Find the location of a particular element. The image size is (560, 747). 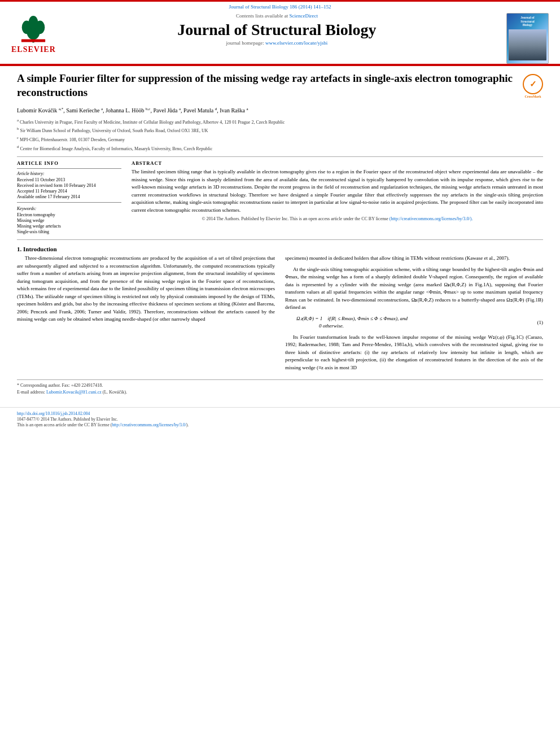

crossmark-badge: ✓ CrossMark is located at coordinates (533, 84).